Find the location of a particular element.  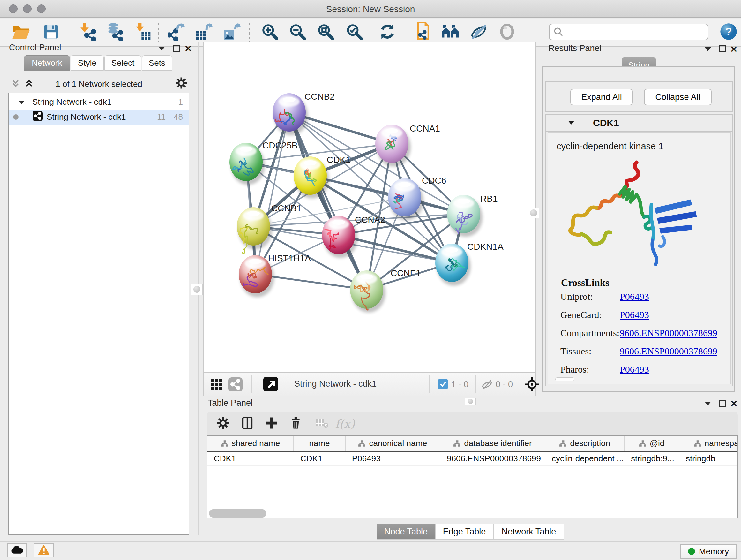

column-header-database-identifier: database identifier is located at coordinates (493, 443).